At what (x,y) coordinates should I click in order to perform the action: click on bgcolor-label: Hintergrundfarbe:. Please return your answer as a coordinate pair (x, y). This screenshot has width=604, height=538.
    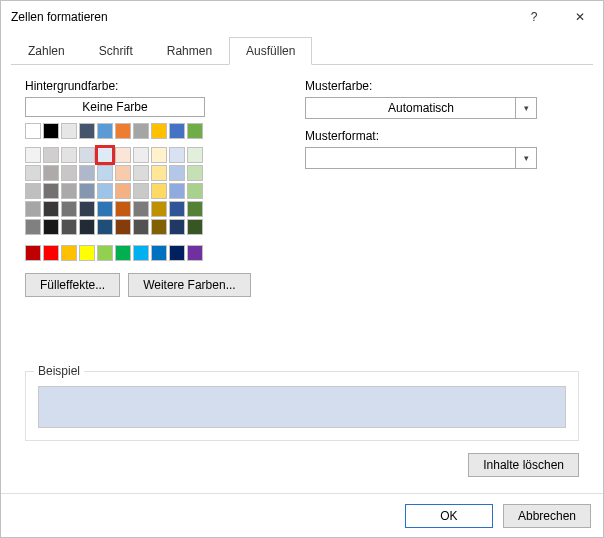
    Looking at the image, I should click on (155, 86).